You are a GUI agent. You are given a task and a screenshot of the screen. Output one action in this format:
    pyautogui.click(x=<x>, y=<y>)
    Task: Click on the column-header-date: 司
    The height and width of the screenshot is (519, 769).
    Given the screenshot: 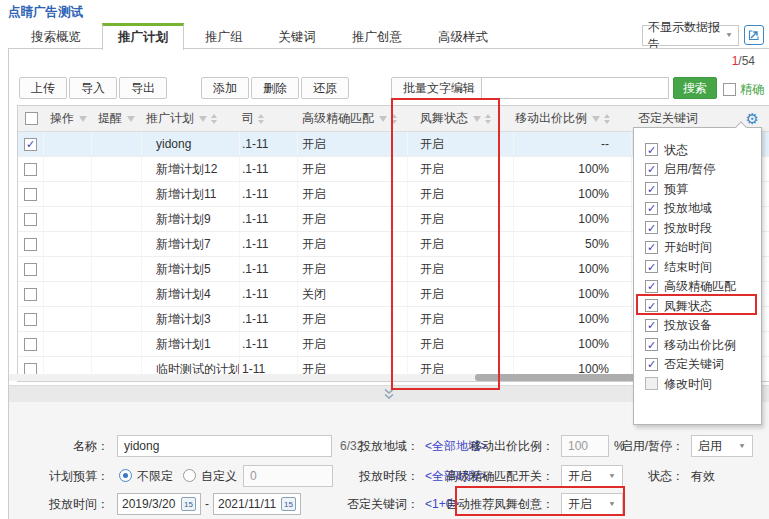 What is the action you would take?
    pyautogui.click(x=269, y=118)
    